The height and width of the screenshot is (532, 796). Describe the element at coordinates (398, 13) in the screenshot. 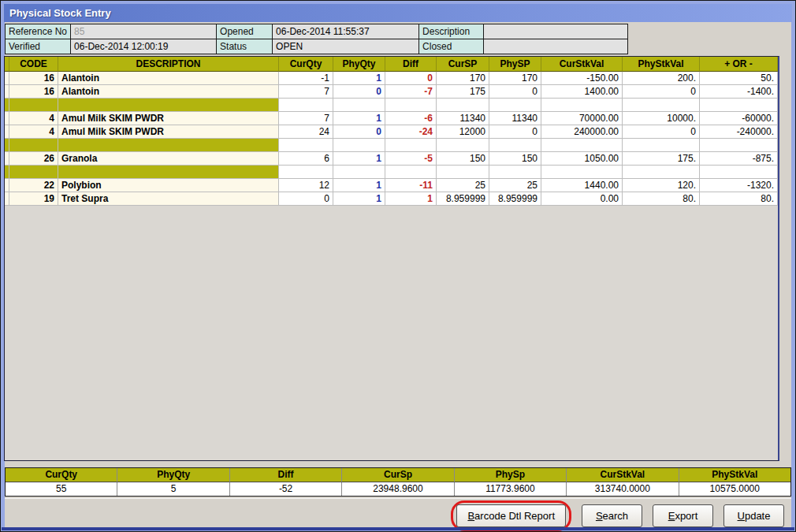

I see `title-bar: Physical Stock Entry` at that location.